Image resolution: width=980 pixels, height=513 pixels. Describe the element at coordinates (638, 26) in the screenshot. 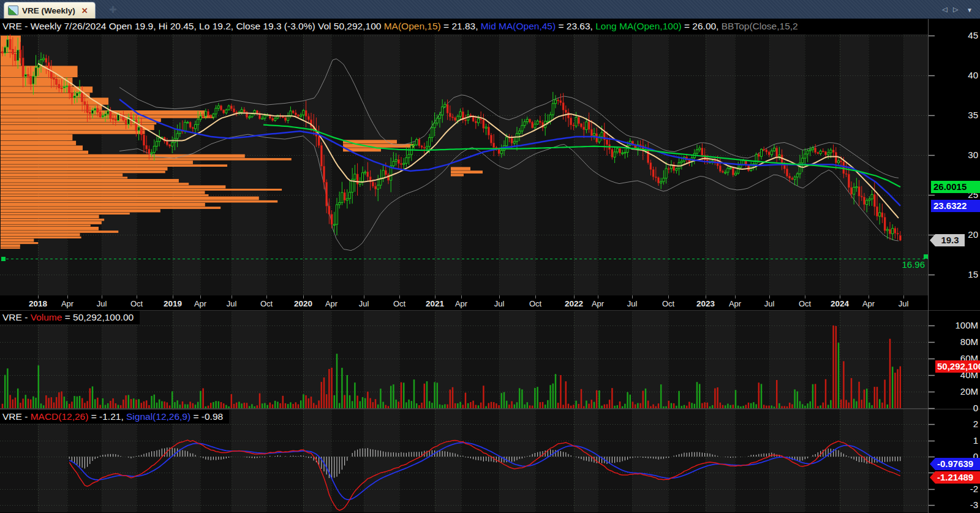

I see `header-segment: Long MA(Open,100)` at that location.